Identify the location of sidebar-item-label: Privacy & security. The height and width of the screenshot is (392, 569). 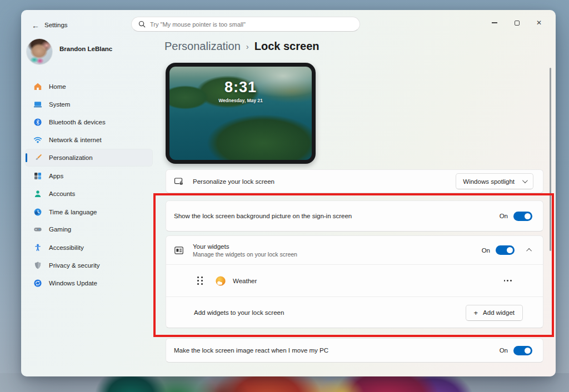
(74, 265).